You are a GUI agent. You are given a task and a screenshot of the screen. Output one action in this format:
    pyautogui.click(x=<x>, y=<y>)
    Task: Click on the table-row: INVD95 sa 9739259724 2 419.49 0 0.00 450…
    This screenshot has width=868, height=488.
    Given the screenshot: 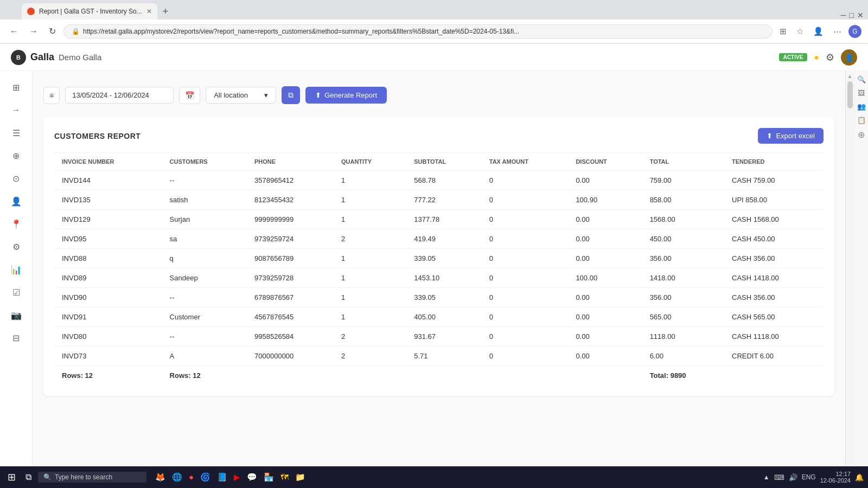 What is the action you would take?
    pyautogui.click(x=439, y=239)
    